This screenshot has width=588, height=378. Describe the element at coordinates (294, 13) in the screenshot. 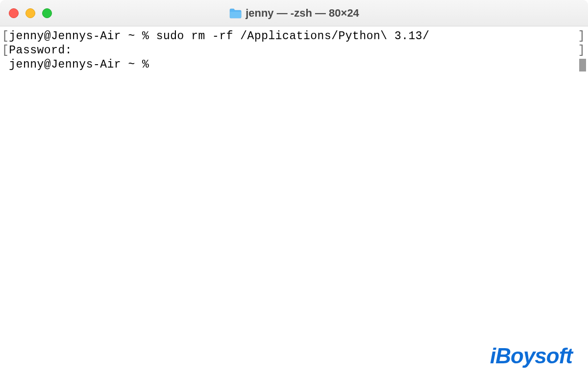

I see `window-titlebar: jenny — -zsh — 80×24` at that location.